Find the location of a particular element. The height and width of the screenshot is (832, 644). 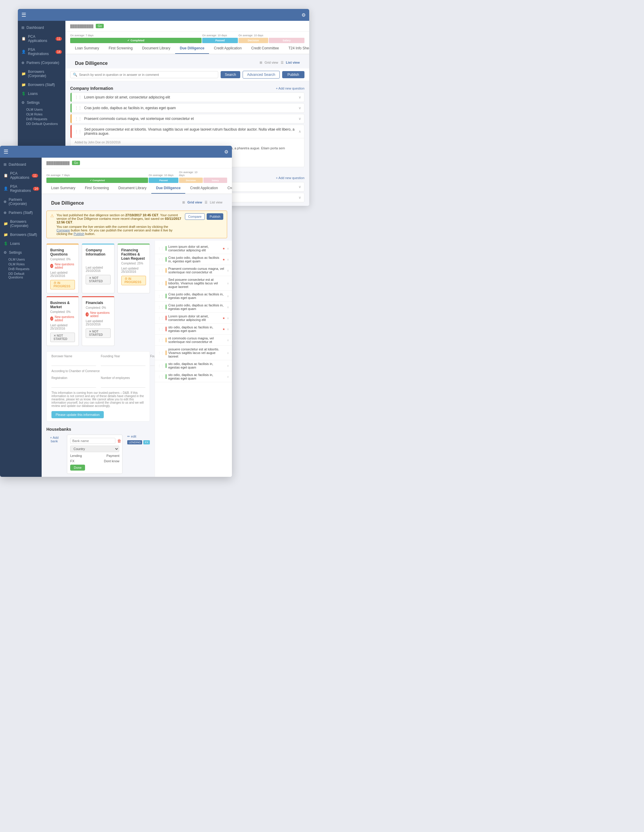

sidebar-item-dd-default: DD Default Questions is located at coordinates (42, 124).